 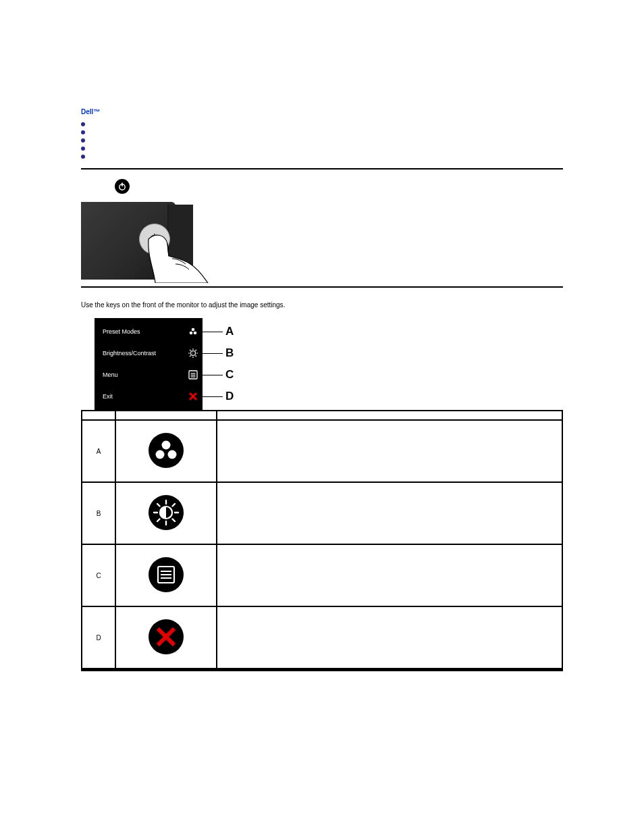 What do you see at coordinates (230, 396) in the screenshot?
I see `osd-letter-d: D` at bounding box center [230, 396].